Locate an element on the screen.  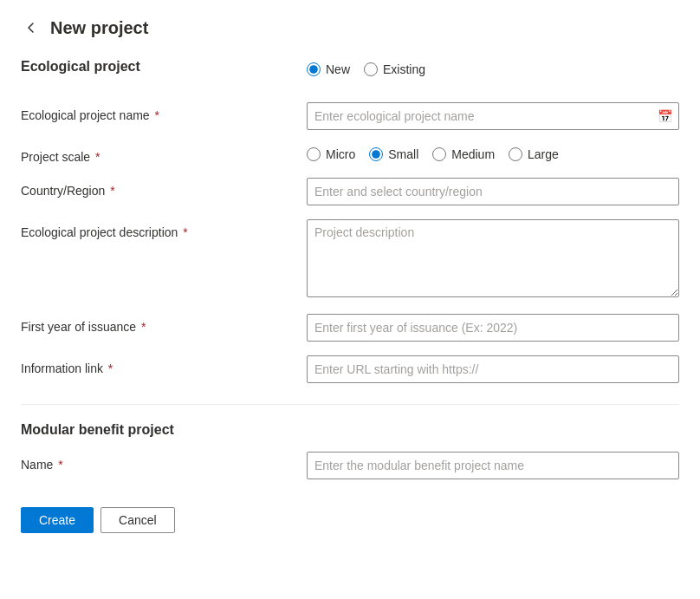
page-title: New project is located at coordinates (99, 28).